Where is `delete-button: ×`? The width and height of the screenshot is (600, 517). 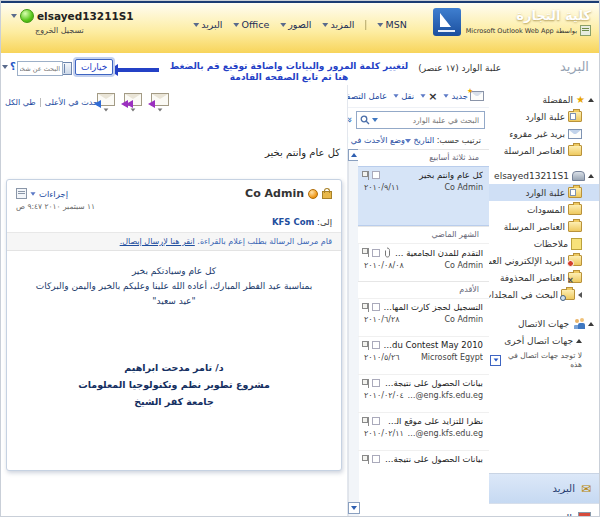
delete-button: × is located at coordinates (428, 96).